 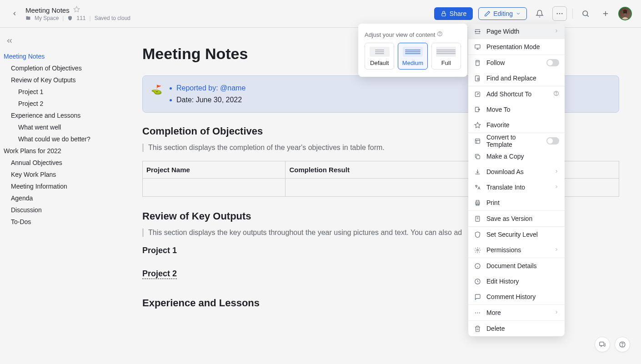 I want to click on col-project-name: Project Name, so click(x=214, y=170).